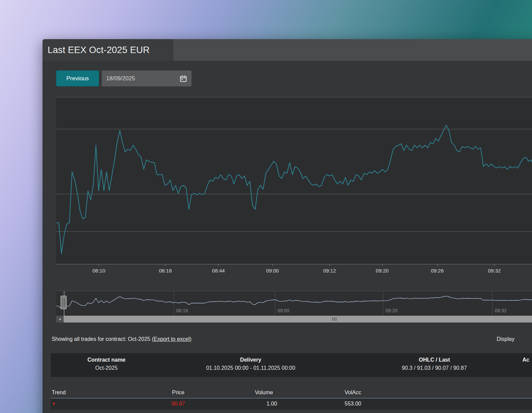  What do you see at coordinates (182, 311) in the screenshot?
I see `navigator-time-label: 08:18` at bounding box center [182, 311].